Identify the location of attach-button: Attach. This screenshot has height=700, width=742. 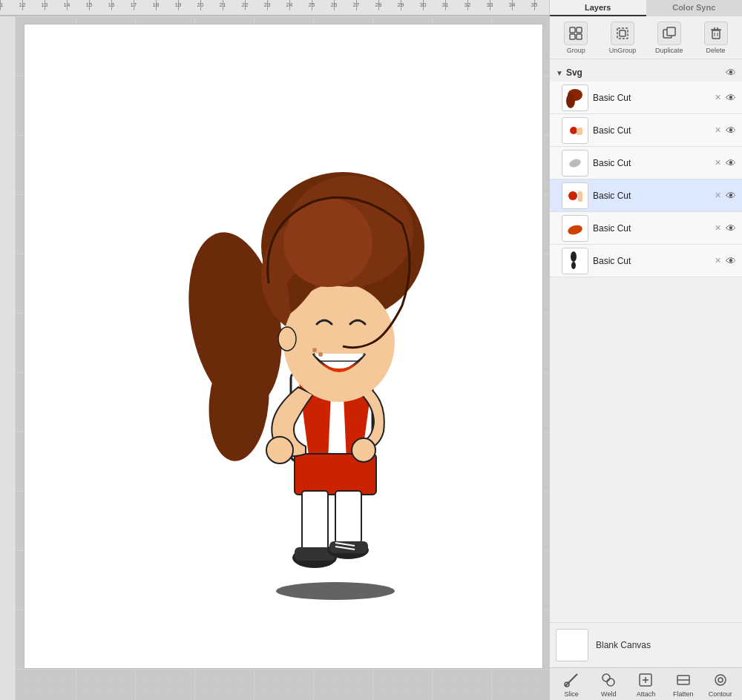
(646, 684).